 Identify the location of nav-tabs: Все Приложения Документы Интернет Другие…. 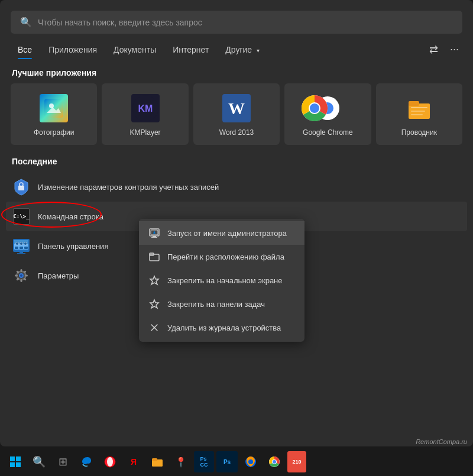
(237, 50).